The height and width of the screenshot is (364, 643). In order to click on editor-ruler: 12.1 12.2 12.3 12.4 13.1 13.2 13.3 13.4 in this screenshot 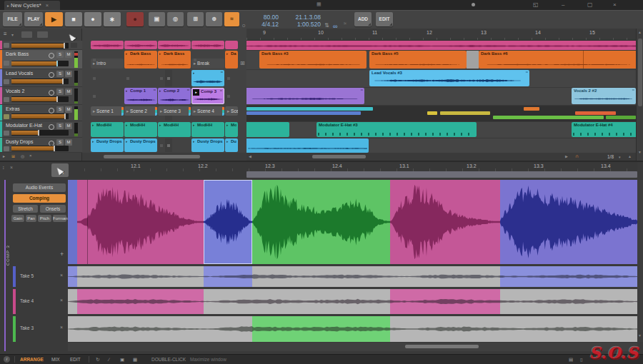, I will do `click(353, 170)`.